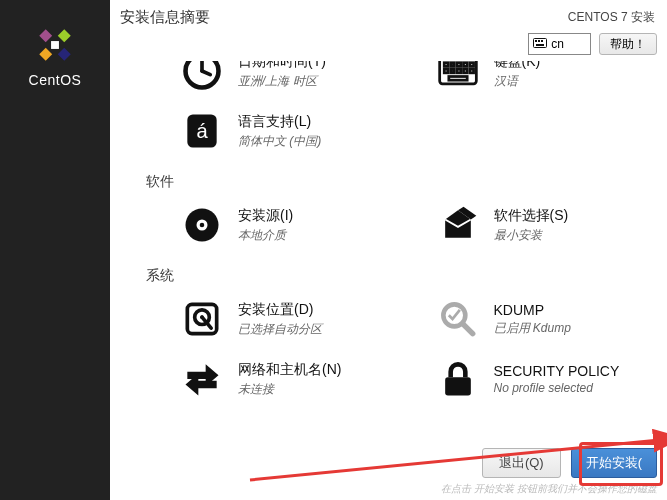  I want to click on footer-hint: 在点击 开始安装 按钮前我们并不会操作您的磁盘, so click(549, 489).